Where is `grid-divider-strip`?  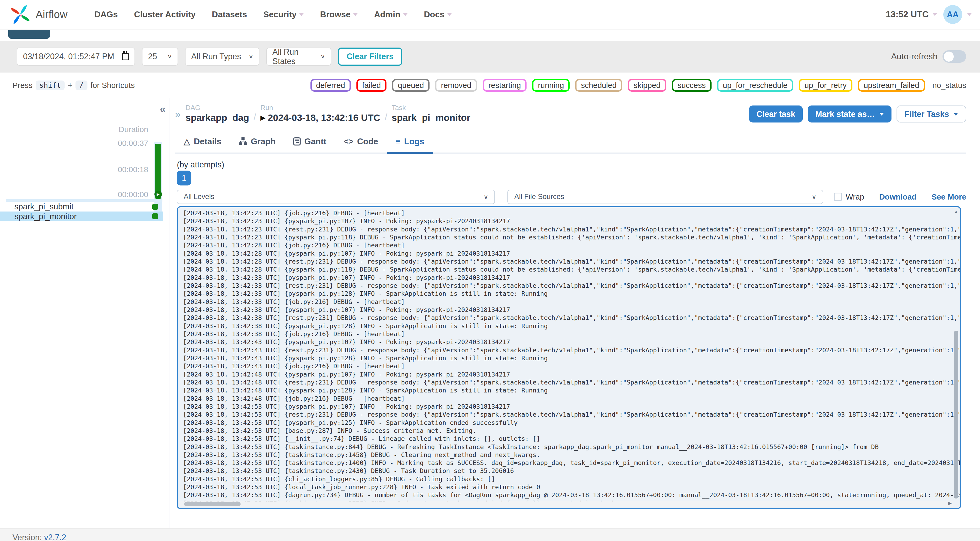
grid-divider-strip is located at coordinates (84, 200).